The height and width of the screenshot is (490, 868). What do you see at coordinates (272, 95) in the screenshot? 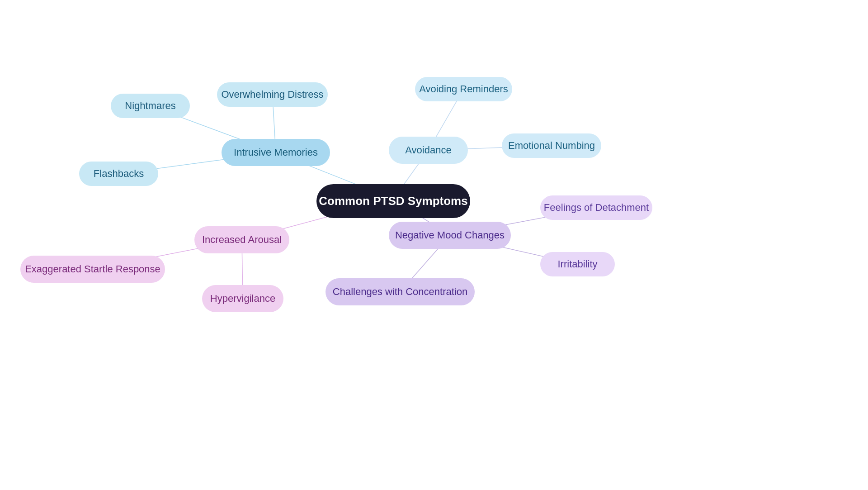
I see `node-overwhelming_distress: Overwhelming Distress` at bounding box center [272, 95].